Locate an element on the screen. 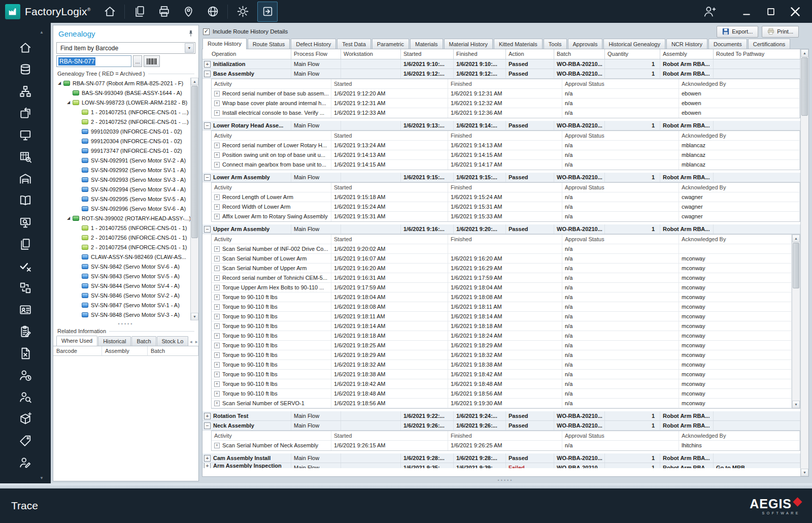 This screenshot has width=812, height=523. tree-scrollbar: ▲ ▼ is located at coordinates (194, 199).